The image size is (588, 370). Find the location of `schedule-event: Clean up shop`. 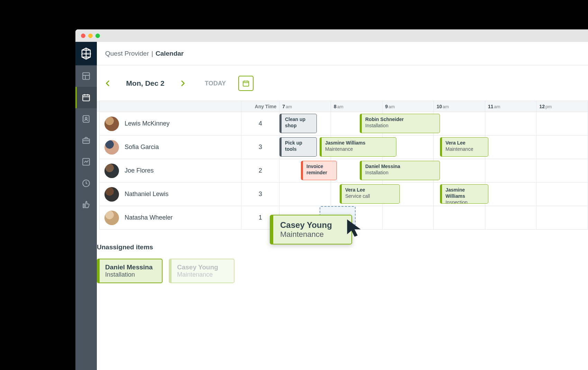

schedule-event: Clean up shop is located at coordinates (298, 123).